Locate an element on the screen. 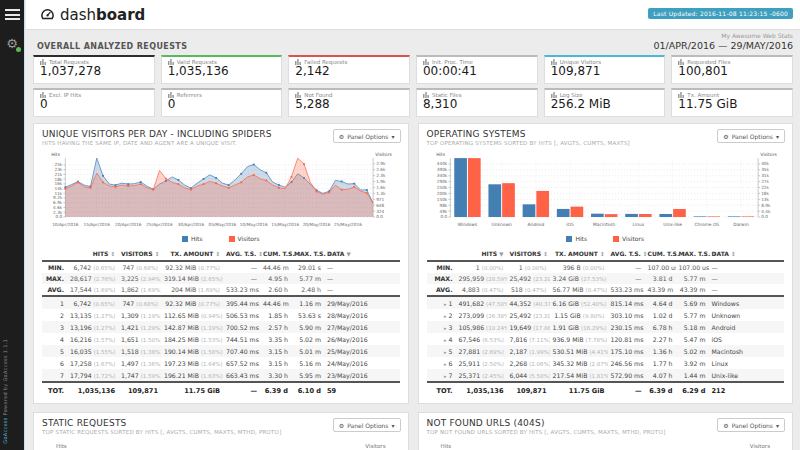  table-row: ▸625,911(2.50%)2,268(2.06%)345.32 MiB(2.… is located at coordinates (606, 363).